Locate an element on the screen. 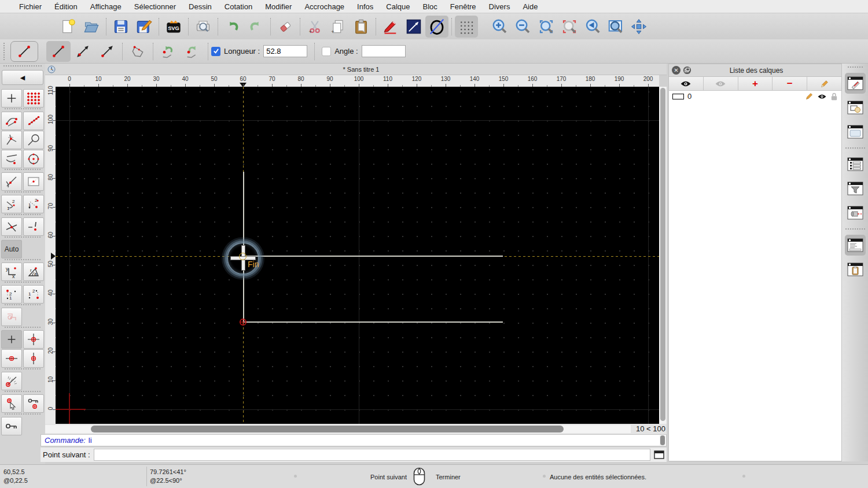  snap-middle-button is located at coordinates (12, 159).